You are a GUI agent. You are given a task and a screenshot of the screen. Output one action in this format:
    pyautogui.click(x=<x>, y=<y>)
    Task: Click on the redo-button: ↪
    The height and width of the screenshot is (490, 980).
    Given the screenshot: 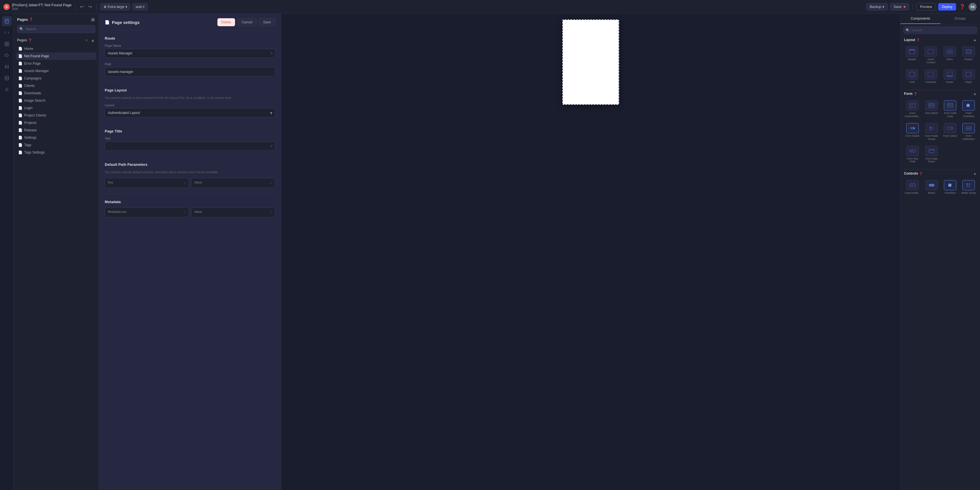 What is the action you would take?
    pyautogui.click(x=90, y=7)
    